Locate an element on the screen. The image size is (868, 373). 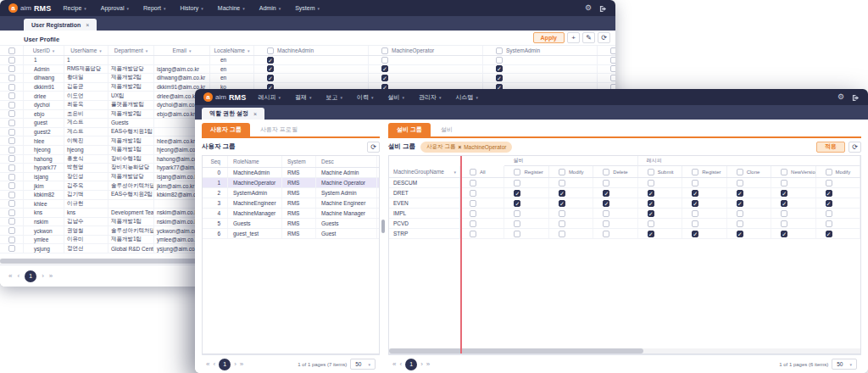
nav-menu-item: 레시피 ▾ is located at coordinates (270, 97).